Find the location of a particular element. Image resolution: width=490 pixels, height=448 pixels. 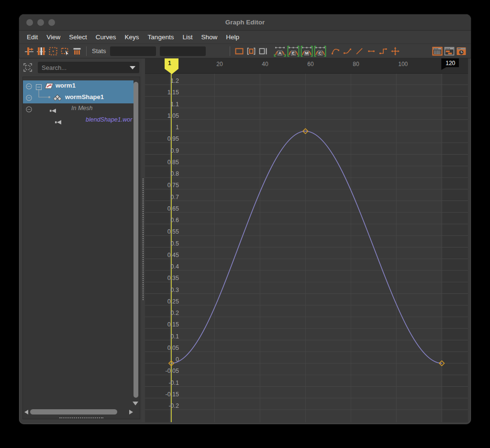

time-tick-label: 40 is located at coordinates (265, 64).